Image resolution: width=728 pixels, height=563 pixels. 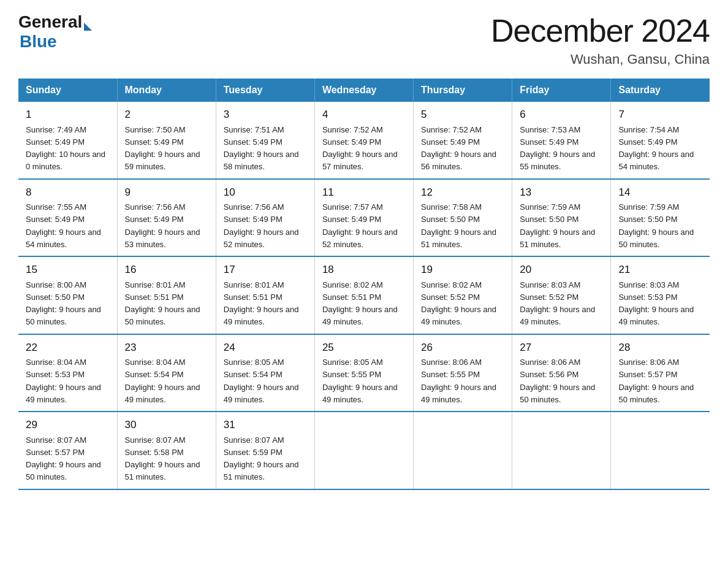 What do you see at coordinates (364, 140) in the screenshot?
I see `week-row-1: 1 Sunrise: 7:49 AMSunset: 5:49 PMDayligh…` at bounding box center [364, 140].